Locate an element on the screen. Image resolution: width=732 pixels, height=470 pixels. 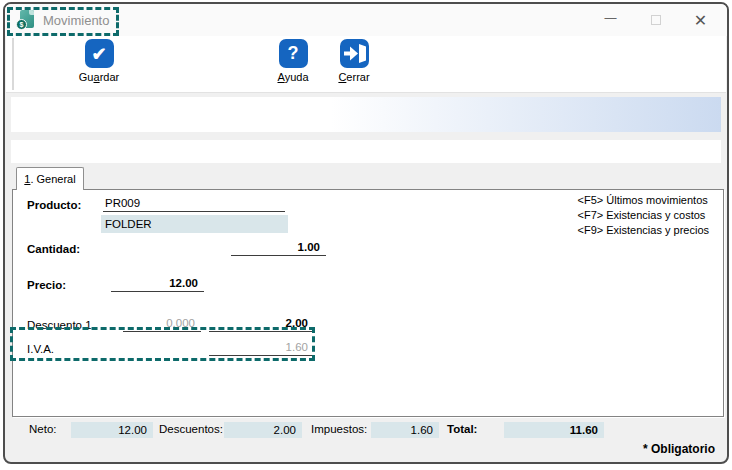
toolbar: ✔ Guardar ? Ayuda Cerrar is located at coordinates (366, 64).